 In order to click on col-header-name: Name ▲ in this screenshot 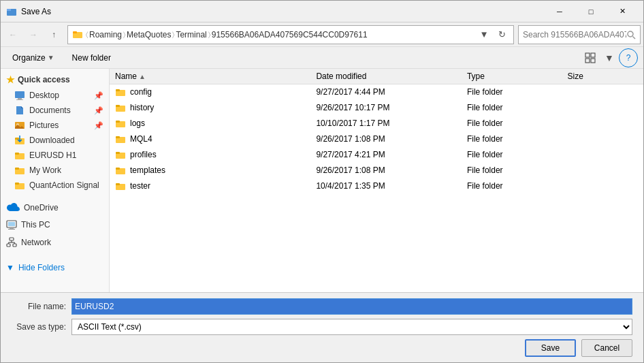, I will do `click(215, 76)`.